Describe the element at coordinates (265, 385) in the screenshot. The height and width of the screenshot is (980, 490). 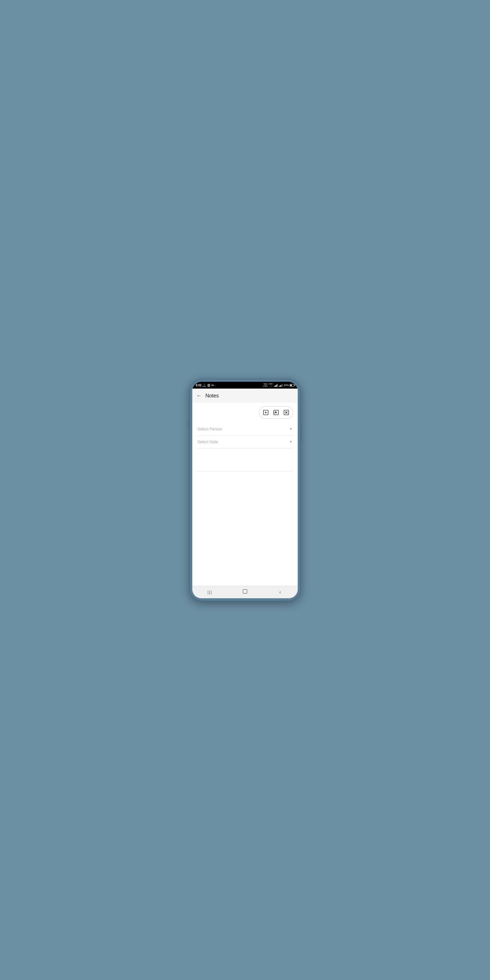
I see `lte-label: Vo)) LTE1` at that location.